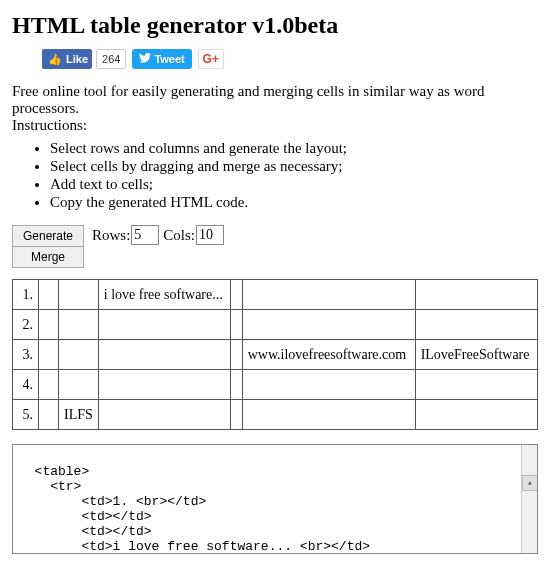  I want to click on fb-like-label: Like, so click(79, 59).